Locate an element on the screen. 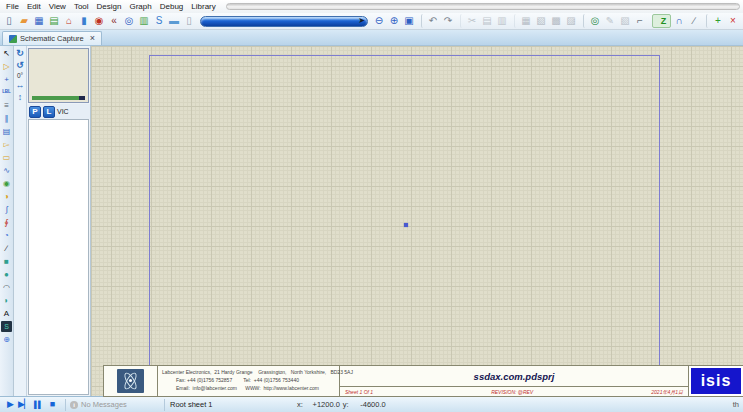  progress-slider: ➤ is located at coordinates (284, 22).